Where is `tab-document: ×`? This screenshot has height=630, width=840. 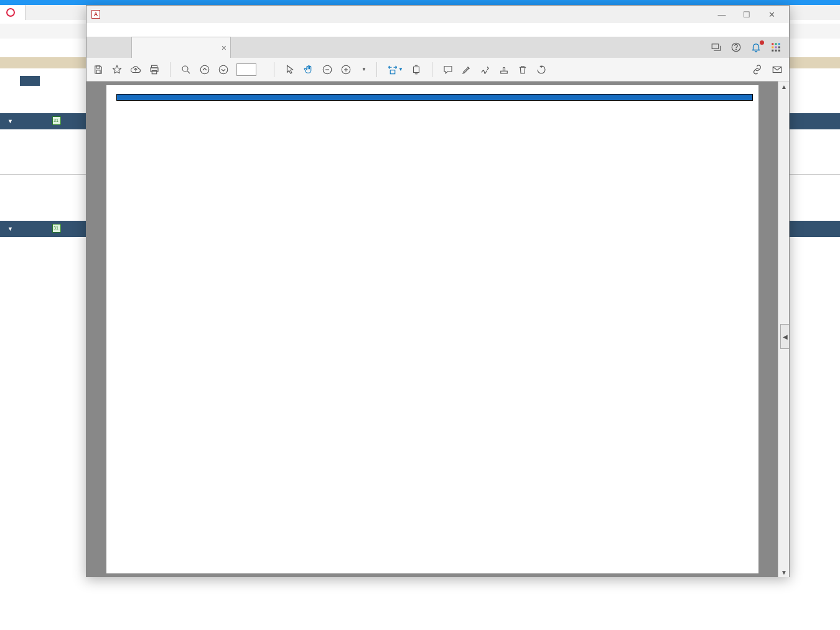
tab-document: × is located at coordinates (181, 47).